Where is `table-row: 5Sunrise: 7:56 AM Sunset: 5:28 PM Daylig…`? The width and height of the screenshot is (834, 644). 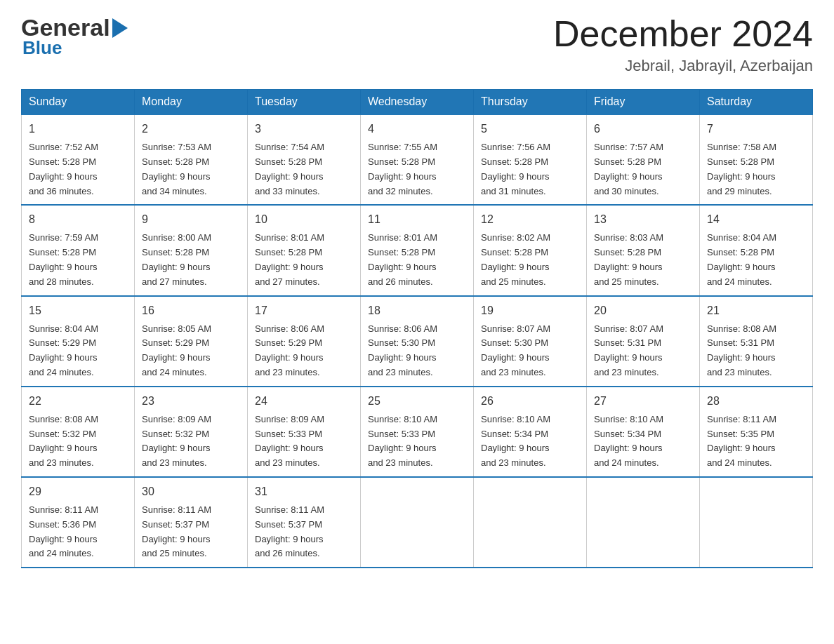
table-row: 5Sunrise: 7:56 AM Sunset: 5:28 PM Daylig… is located at coordinates (531, 160).